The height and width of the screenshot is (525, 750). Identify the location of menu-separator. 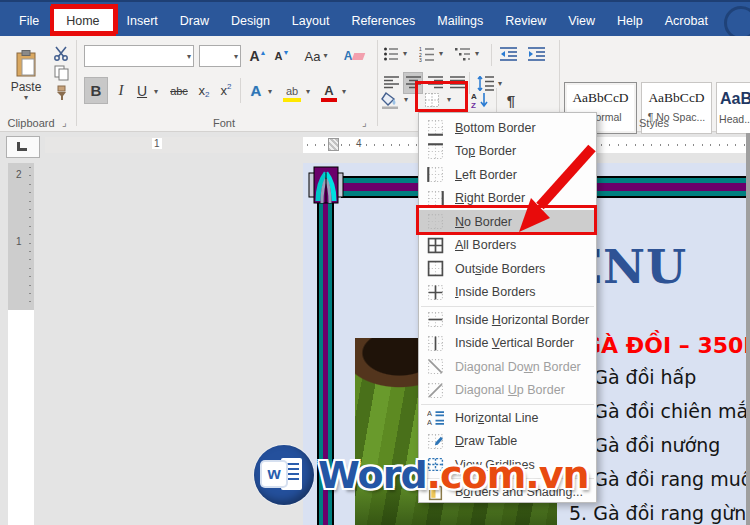
(508, 306).